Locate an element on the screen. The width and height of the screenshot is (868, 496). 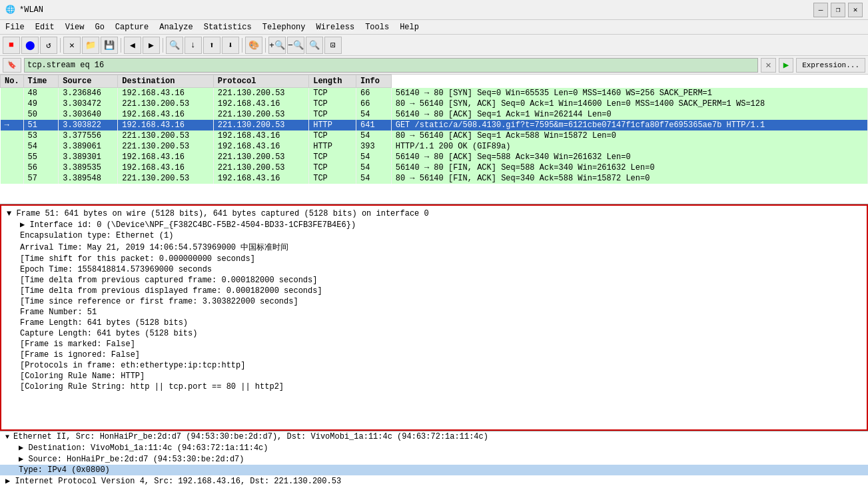
table-row: 563.389535192.168.43.16221.130.200.53TCP… is located at coordinates (434, 168).